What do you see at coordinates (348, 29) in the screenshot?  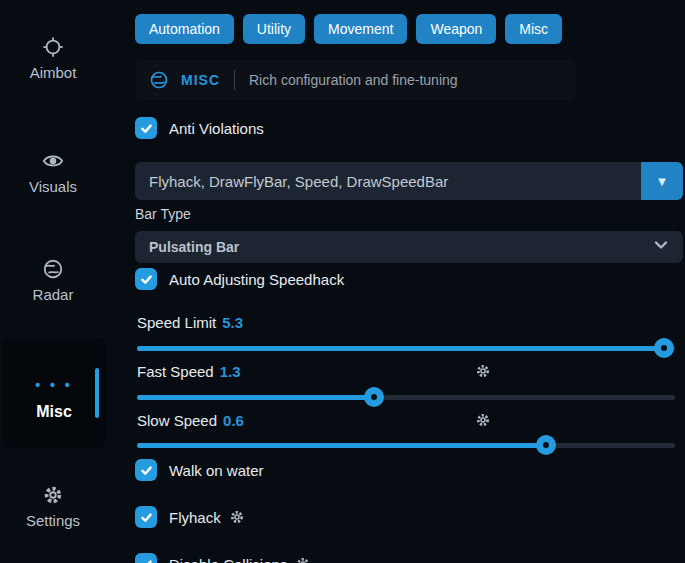 I see `category-tabs: Automation Utility Movement Weapon Misc` at bounding box center [348, 29].